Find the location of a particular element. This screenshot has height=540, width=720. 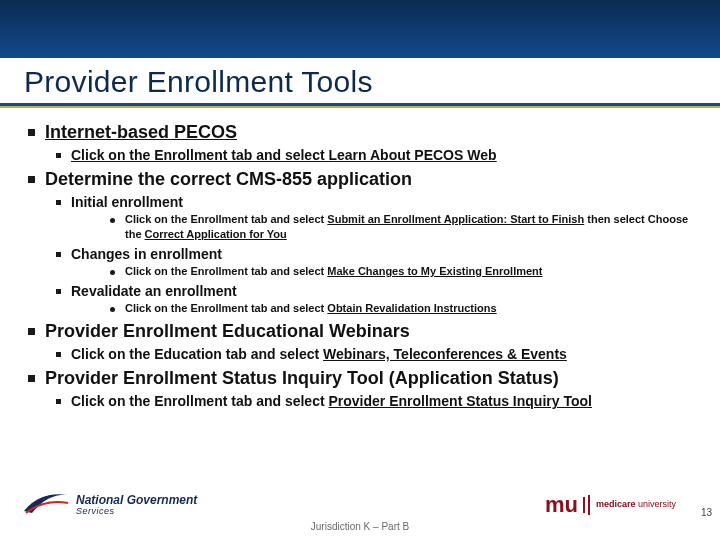

mu-mark: mu is located at coordinates (568, 506).